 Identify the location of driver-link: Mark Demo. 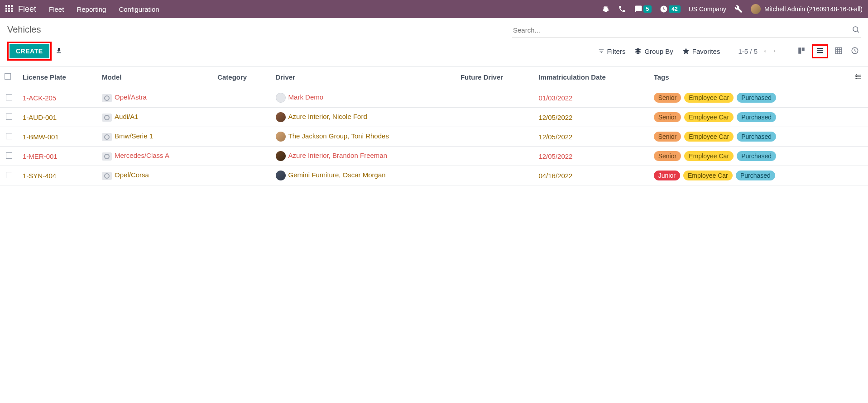
(306, 97).